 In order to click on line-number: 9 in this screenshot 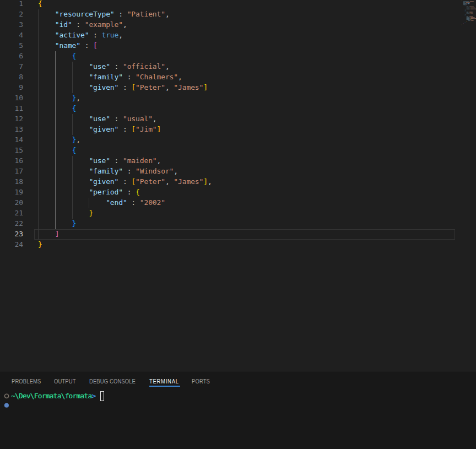, I will do `click(12, 87)`.